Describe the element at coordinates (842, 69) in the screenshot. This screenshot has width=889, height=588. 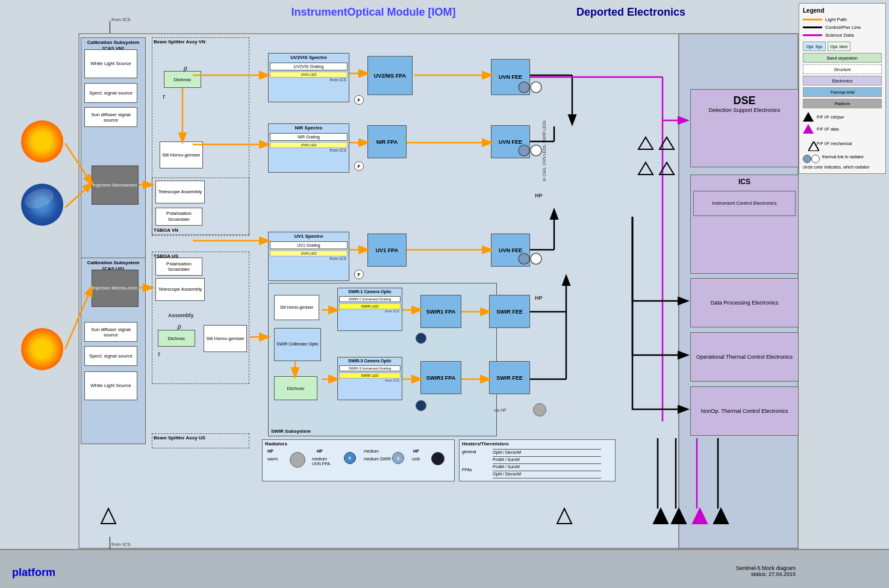
I see `legend-structure: Structure` at that location.